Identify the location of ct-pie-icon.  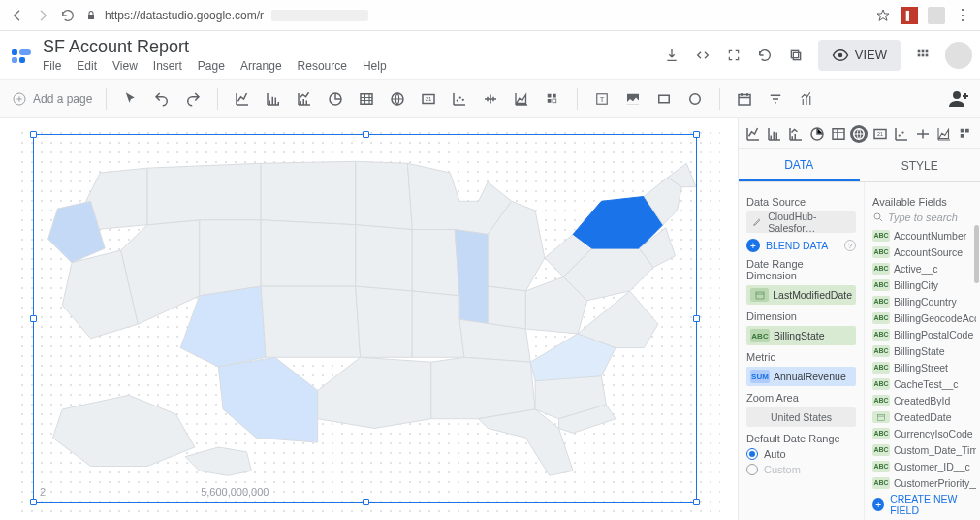
(817, 134).